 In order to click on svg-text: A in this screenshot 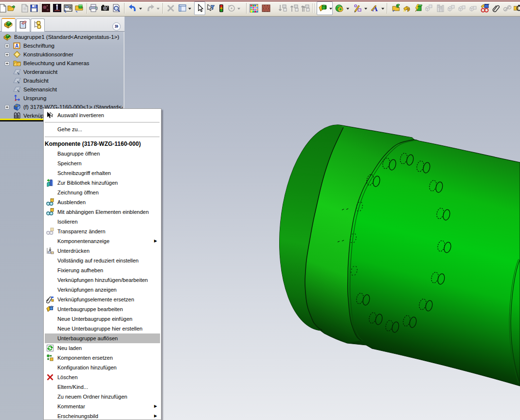, I will do `click(17, 46)`.